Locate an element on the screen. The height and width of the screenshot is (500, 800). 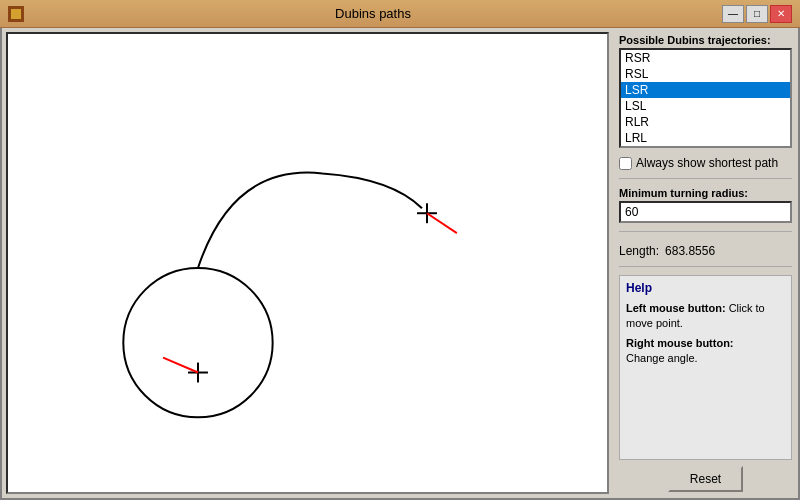
help-box: Help Left mouse button: Click to move po… is located at coordinates (706, 368).